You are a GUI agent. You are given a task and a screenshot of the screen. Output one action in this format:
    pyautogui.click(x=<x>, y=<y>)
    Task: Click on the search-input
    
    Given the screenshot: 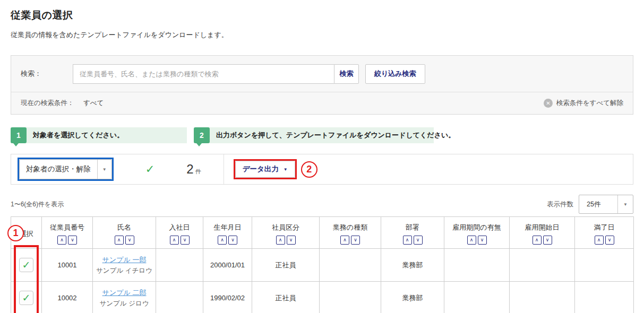 What is the action you would take?
    pyautogui.click(x=203, y=74)
    